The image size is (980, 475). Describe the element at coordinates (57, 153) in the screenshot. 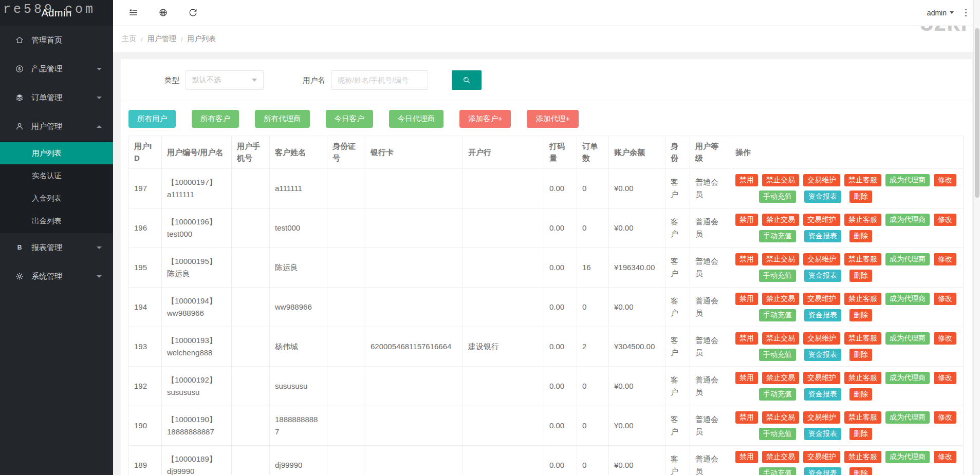

I see `sidebar-subitem-user-list: 用户列表` at that location.